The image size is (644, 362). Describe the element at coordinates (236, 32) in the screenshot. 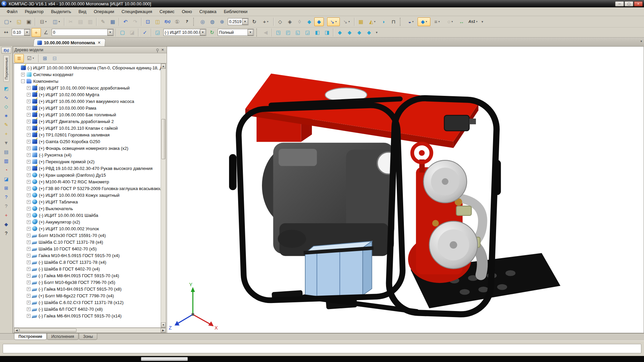

I see `detail-level-combo: Полный` at that location.